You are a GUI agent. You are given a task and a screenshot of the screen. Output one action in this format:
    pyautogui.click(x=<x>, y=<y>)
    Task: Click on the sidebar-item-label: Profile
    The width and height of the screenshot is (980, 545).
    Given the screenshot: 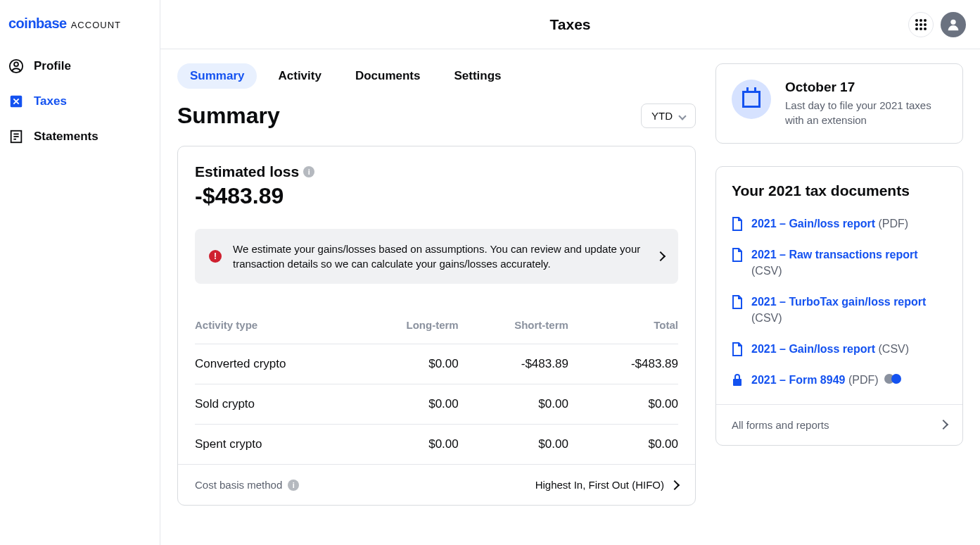 What is the action you would take?
    pyautogui.click(x=52, y=66)
    